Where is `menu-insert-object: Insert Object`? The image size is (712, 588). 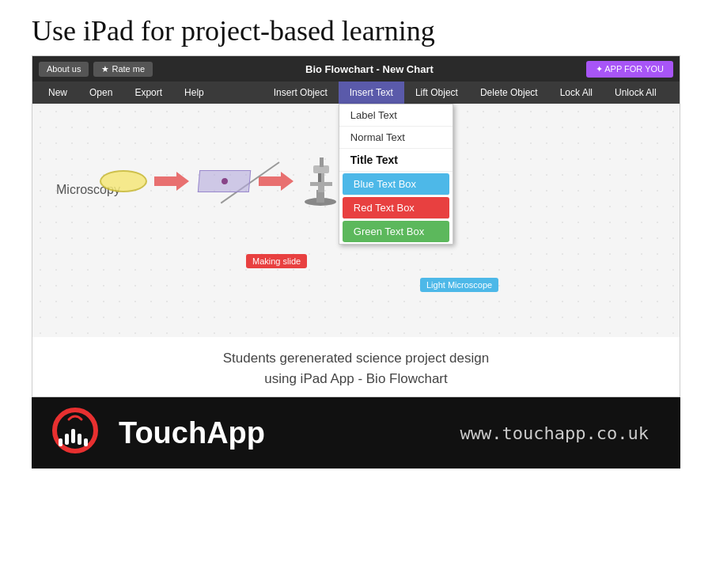 menu-insert-object: Insert Object is located at coordinates (301, 93).